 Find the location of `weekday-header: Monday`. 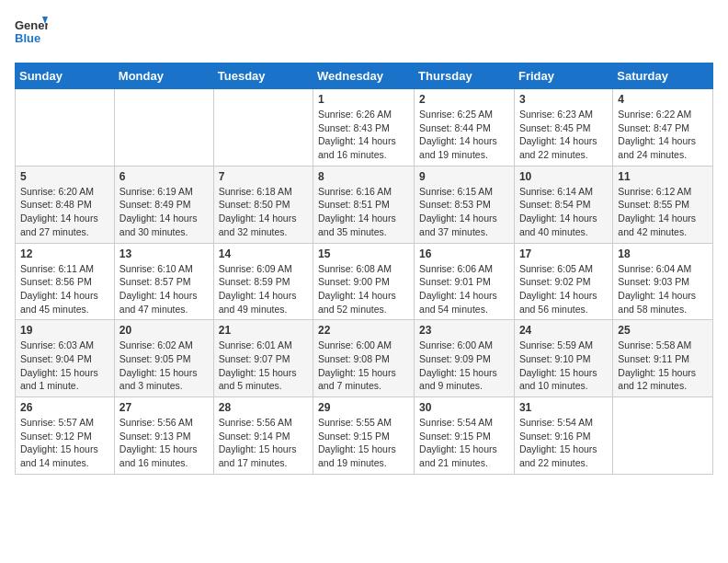

weekday-header: Monday is located at coordinates (164, 76).